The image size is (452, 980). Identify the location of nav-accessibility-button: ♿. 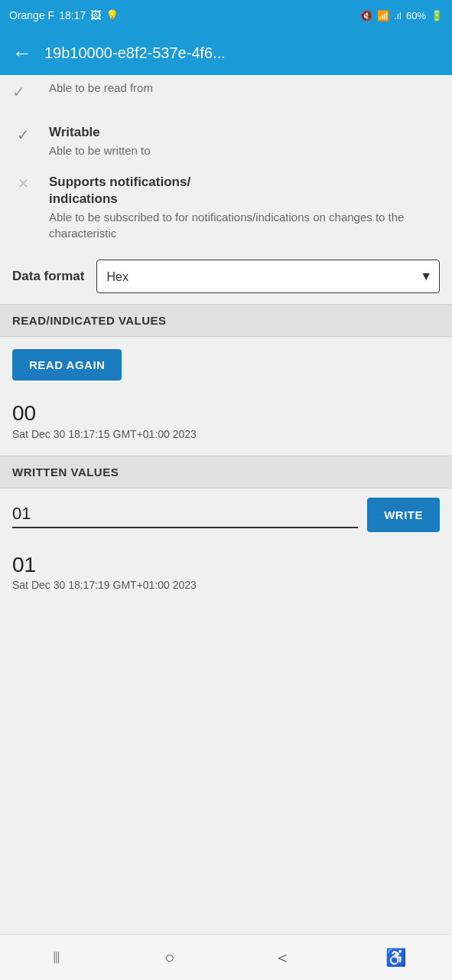
(395, 957).